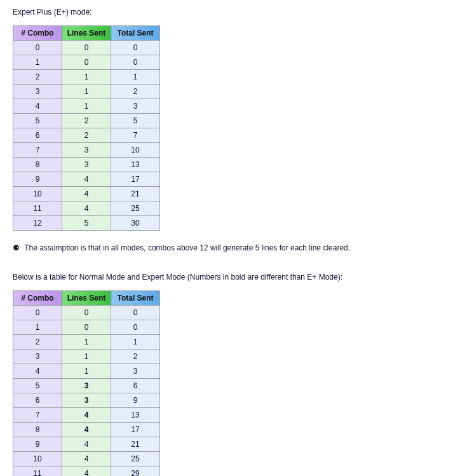  What do you see at coordinates (38, 121) in the screenshot?
I see `cell-combo: 5` at bounding box center [38, 121].